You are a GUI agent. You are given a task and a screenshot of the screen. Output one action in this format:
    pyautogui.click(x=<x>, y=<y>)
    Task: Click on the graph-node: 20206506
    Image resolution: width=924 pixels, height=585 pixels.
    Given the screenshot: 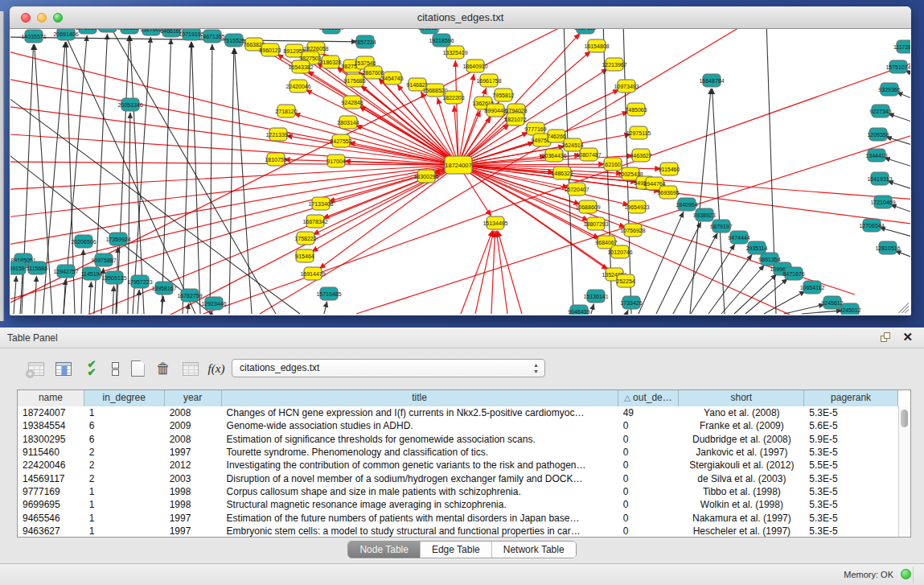 What is the action you would take?
    pyautogui.click(x=84, y=241)
    